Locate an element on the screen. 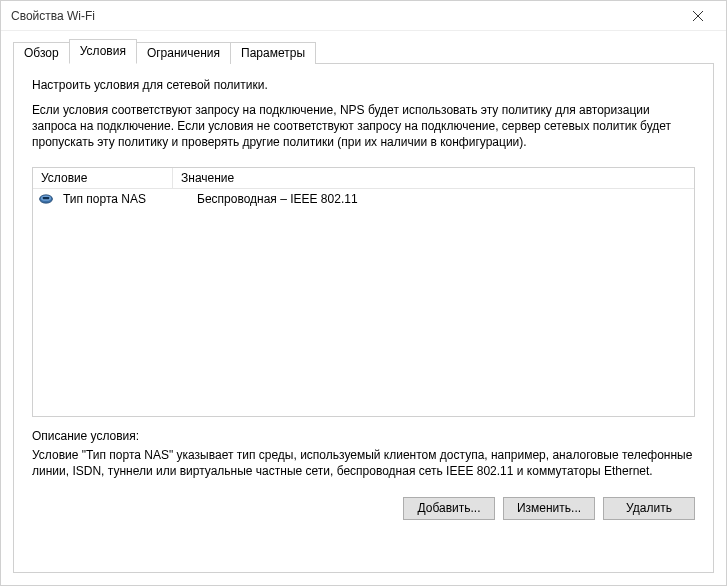 The height and width of the screenshot is (586, 727). remove-button: Удалить is located at coordinates (649, 508).